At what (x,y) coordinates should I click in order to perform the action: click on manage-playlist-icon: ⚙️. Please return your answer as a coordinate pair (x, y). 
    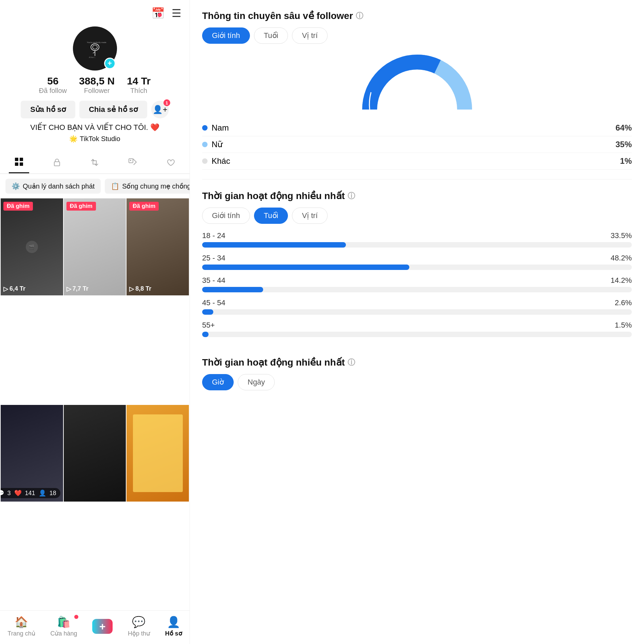
    Looking at the image, I should click on (16, 186).